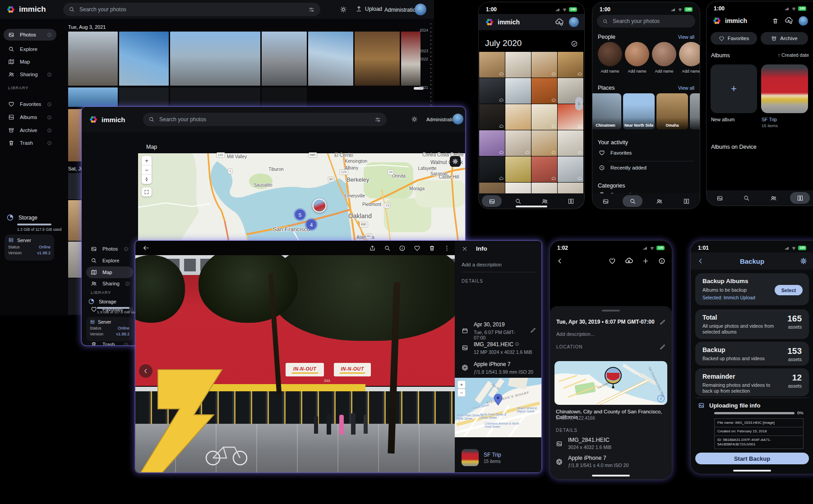  I want to click on people-view-all: View all, so click(686, 37).